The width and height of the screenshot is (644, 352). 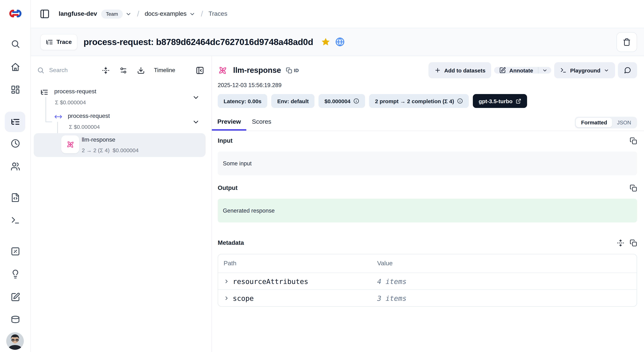 What do you see at coordinates (15, 167) in the screenshot?
I see `users-icon` at bounding box center [15, 167].